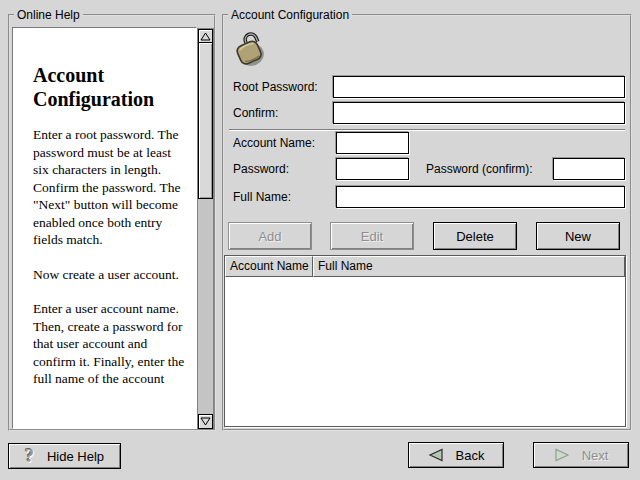 Image resolution: width=640 pixels, height=480 pixels. Describe the element at coordinates (206, 36) in the screenshot. I see `scroll-up-button` at that location.